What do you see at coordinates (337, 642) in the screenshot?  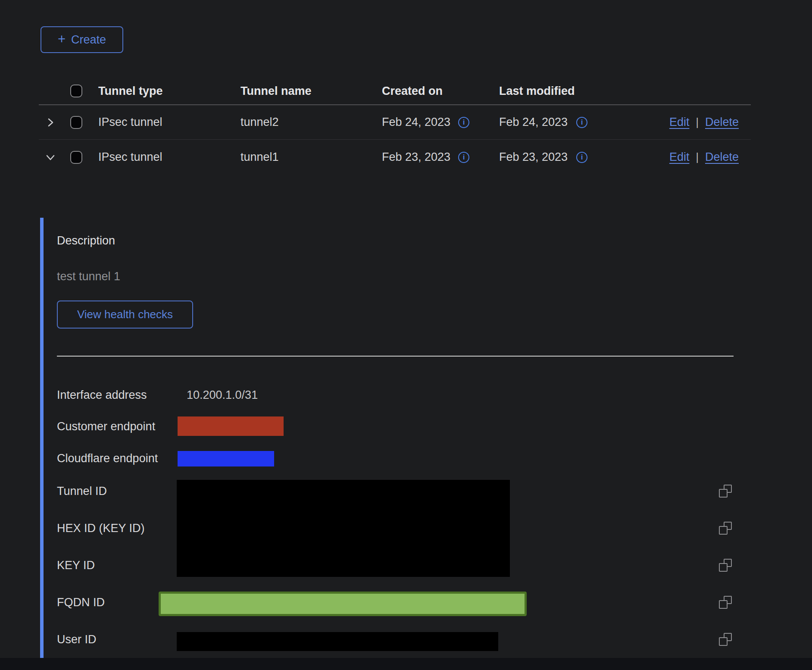 I see `user-id-redacted-value` at bounding box center [337, 642].